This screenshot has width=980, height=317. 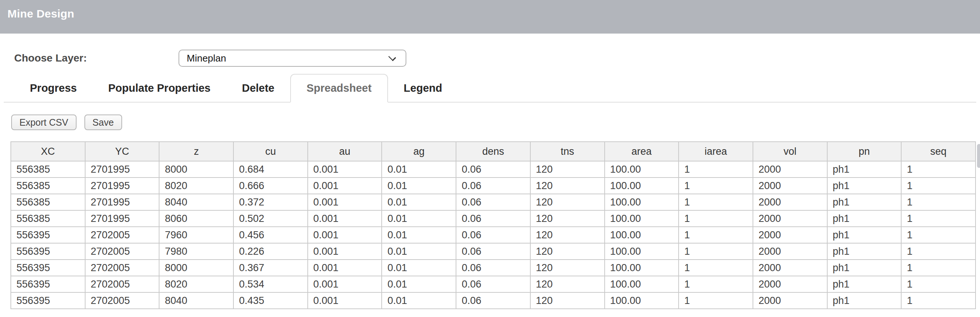 I want to click on table-cell: 0.226, so click(x=271, y=252).